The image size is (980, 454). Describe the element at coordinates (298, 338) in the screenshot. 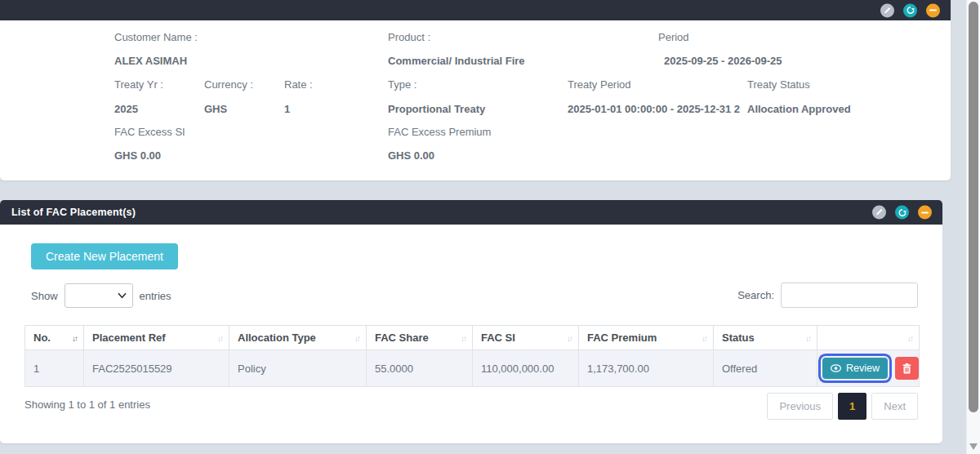

I see `col-header-allocation-type: Allocation Type↓↑` at that location.